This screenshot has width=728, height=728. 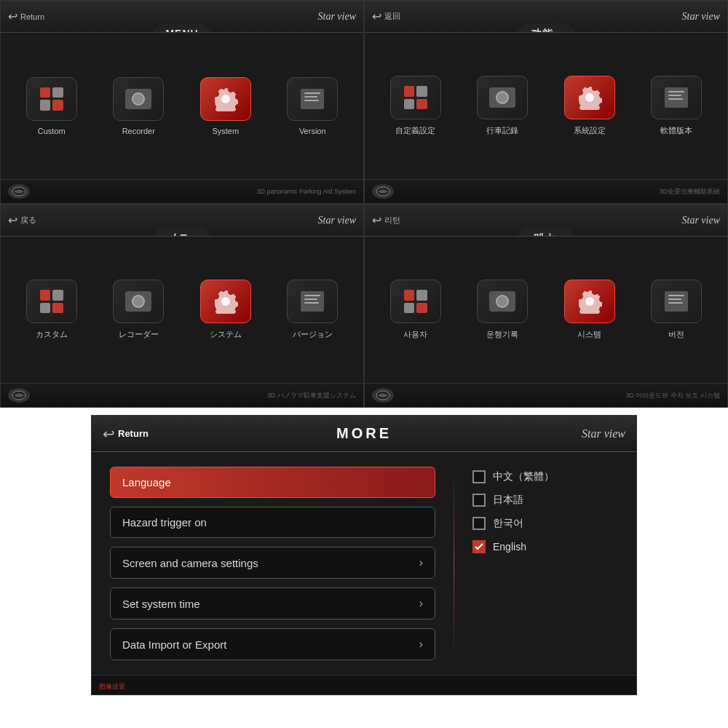 I want to click on panel-content: Custom Recorder Sys, so click(x=182, y=118).